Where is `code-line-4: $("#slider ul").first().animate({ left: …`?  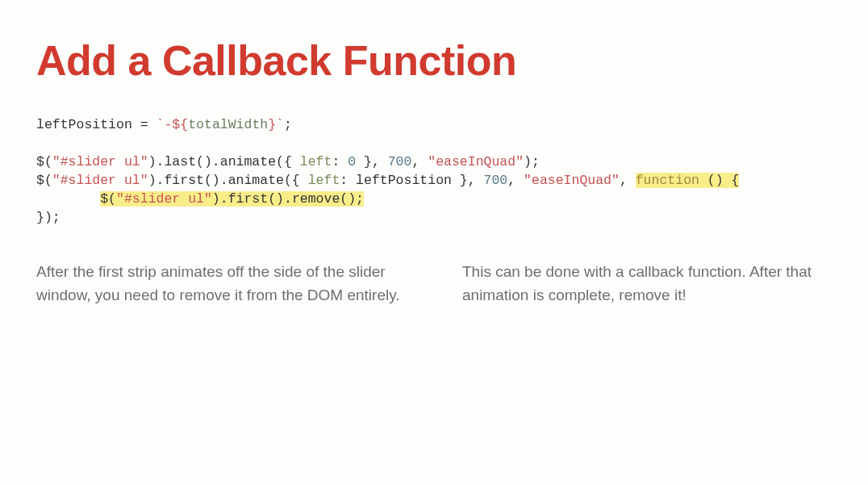
code-line-4: $("#slider ul").first().animate({ left: … is located at coordinates (387, 181).